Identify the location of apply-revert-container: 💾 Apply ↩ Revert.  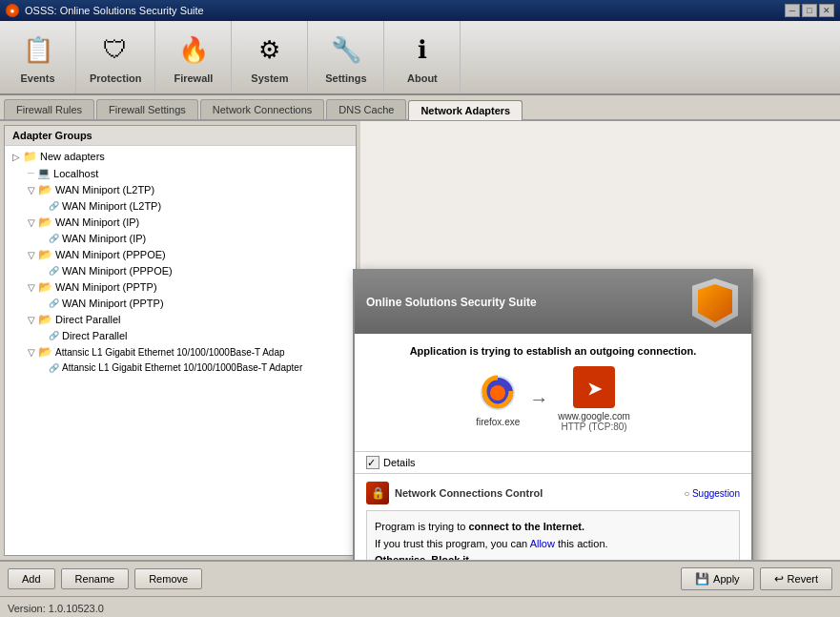
(757, 579).